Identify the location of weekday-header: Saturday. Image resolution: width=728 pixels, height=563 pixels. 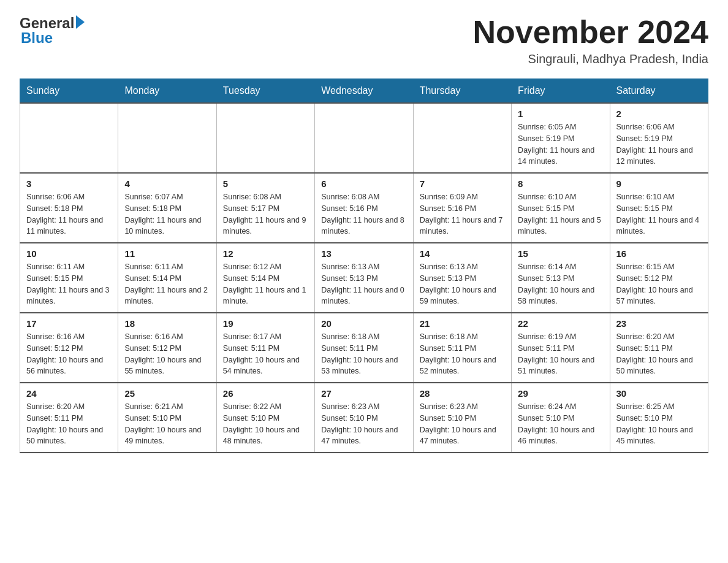
(659, 91).